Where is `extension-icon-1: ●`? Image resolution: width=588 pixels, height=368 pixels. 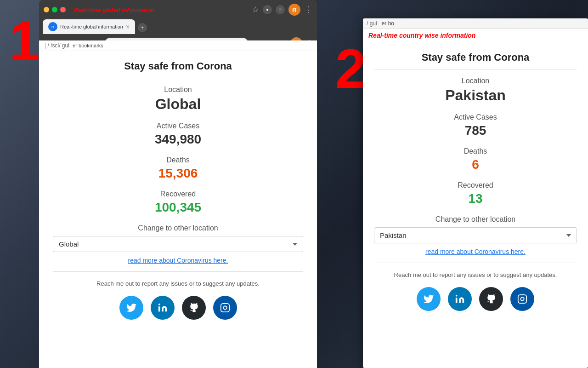
extension-icon-1: ● is located at coordinates (267, 10).